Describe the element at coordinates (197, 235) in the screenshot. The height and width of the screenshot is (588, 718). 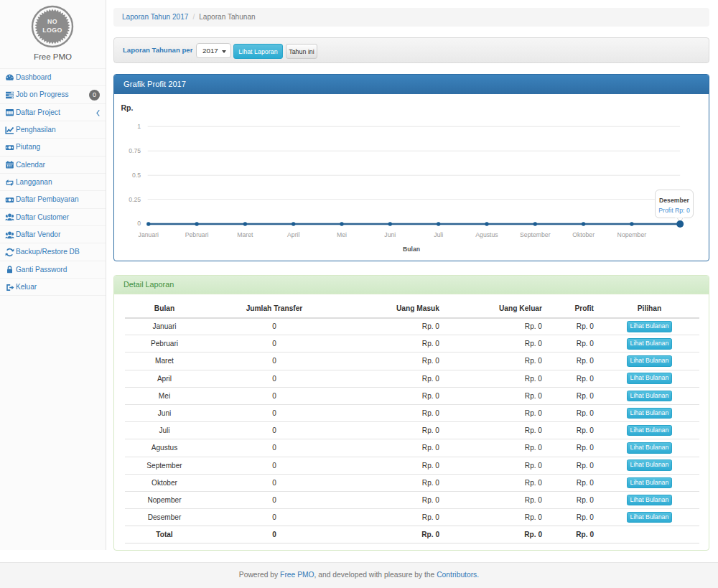
I see `svg-text: Pebruari` at that location.